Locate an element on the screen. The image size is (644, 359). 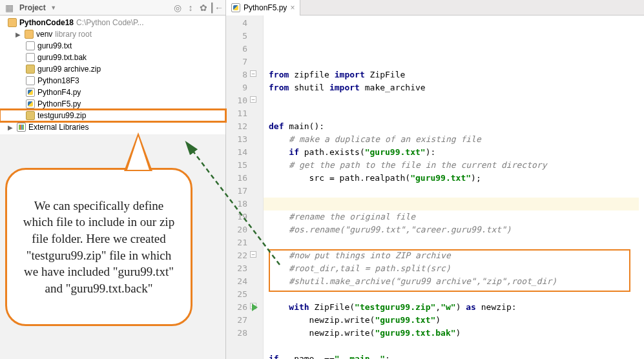
file-item: guru99.txt.bak is located at coordinates (112, 57).